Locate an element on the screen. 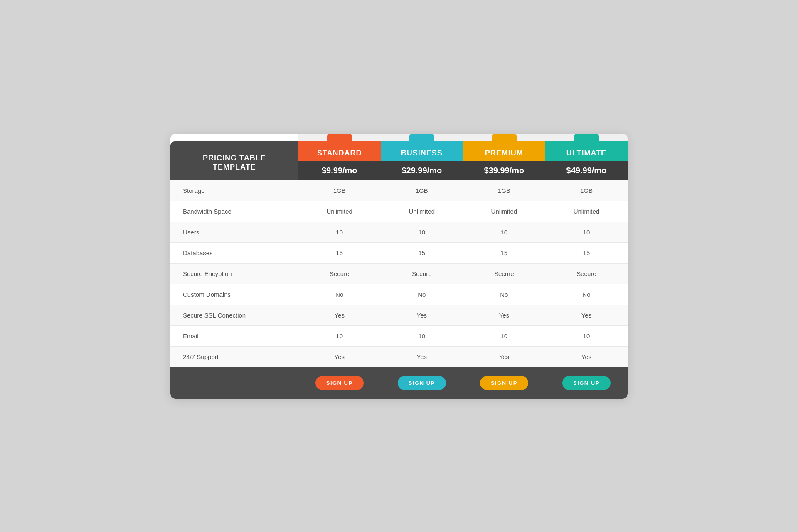 The height and width of the screenshot is (532, 798). feature-row: Secure EncyptionSecureSecureSecureSecure is located at coordinates (399, 273).